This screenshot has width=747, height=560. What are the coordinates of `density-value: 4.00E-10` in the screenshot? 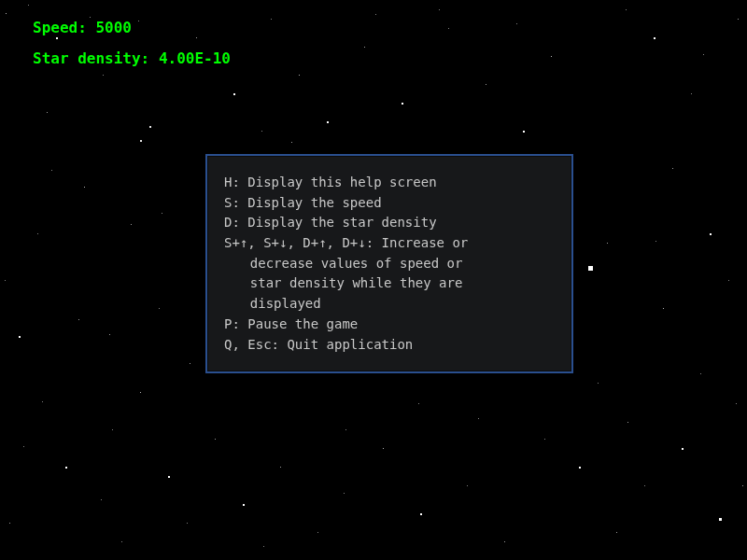 It's located at (194, 58).